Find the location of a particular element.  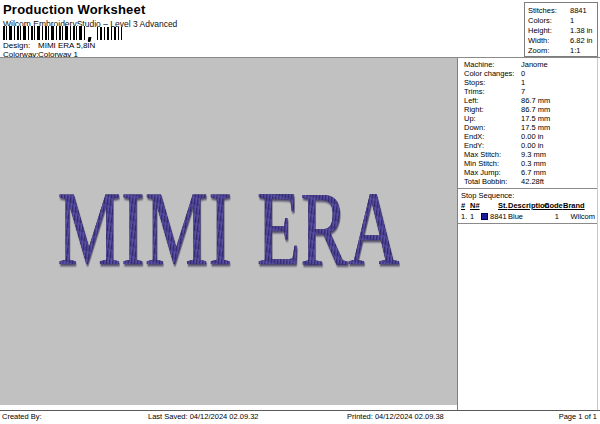

summary-value: 1 is located at coordinates (572, 20).